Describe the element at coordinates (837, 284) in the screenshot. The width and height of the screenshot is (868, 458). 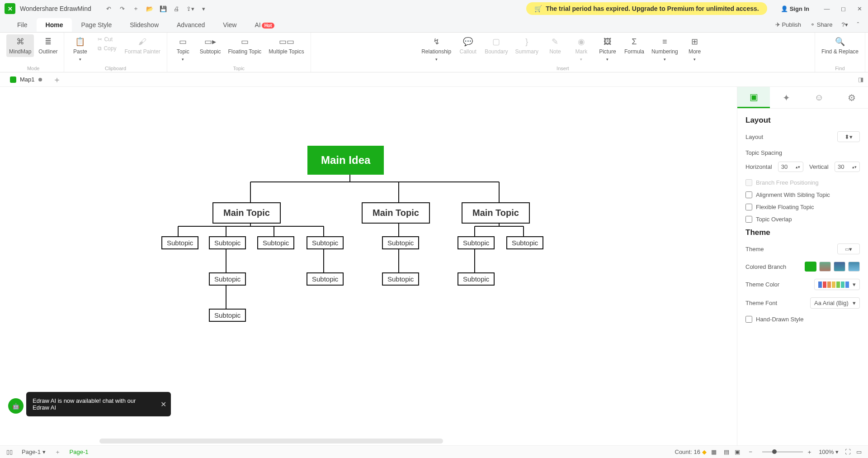
I see `theme-color-select: ▾` at that location.